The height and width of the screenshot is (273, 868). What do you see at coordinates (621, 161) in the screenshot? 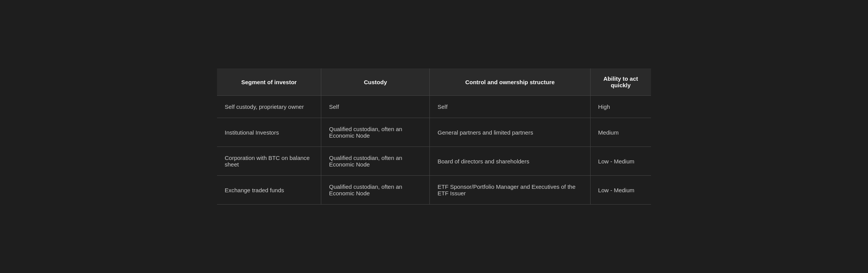
I see `cell-ability-2: Low - Medium` at bounding box center [621, 161].